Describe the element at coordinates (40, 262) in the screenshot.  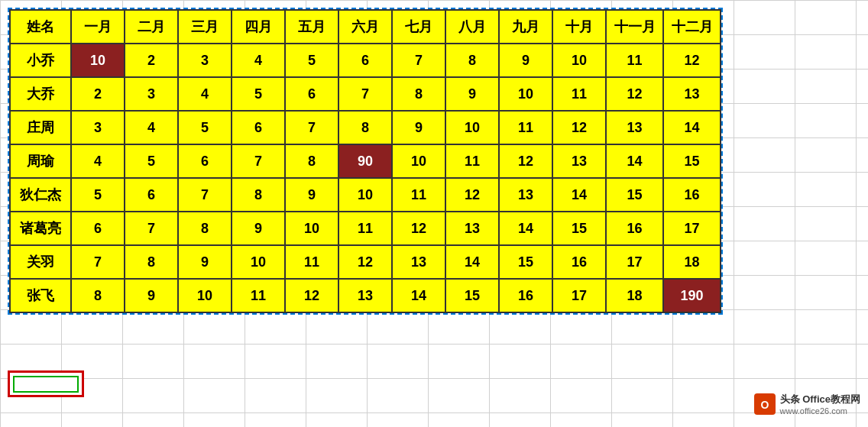
I see `cell-name-6: 关羽` at that location.